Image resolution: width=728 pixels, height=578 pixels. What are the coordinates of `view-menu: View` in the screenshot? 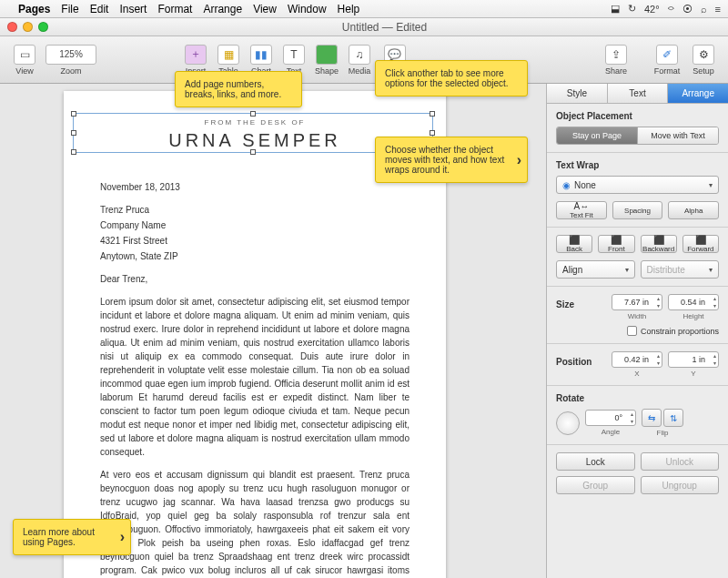 It's located at (265, 9).